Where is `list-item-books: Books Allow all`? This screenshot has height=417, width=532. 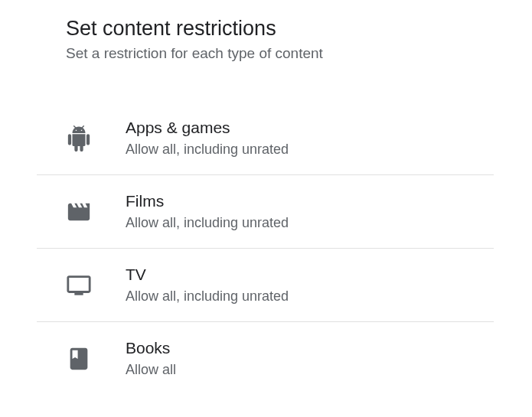 list-item-books: Books Allow all is located at coordinates (265, 358).